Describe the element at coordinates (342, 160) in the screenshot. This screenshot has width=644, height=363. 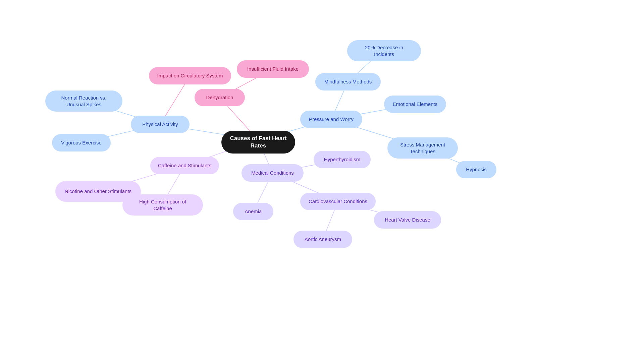
I see `node-hyperthyroidism: Hyperthyroidism` at that location.